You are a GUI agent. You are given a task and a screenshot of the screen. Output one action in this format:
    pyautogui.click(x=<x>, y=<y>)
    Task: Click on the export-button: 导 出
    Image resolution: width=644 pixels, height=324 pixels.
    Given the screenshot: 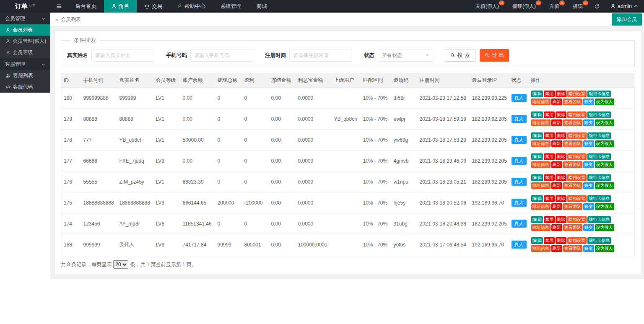 What is the action you would take?
    pyautogui.click(x=495, y=55)
    